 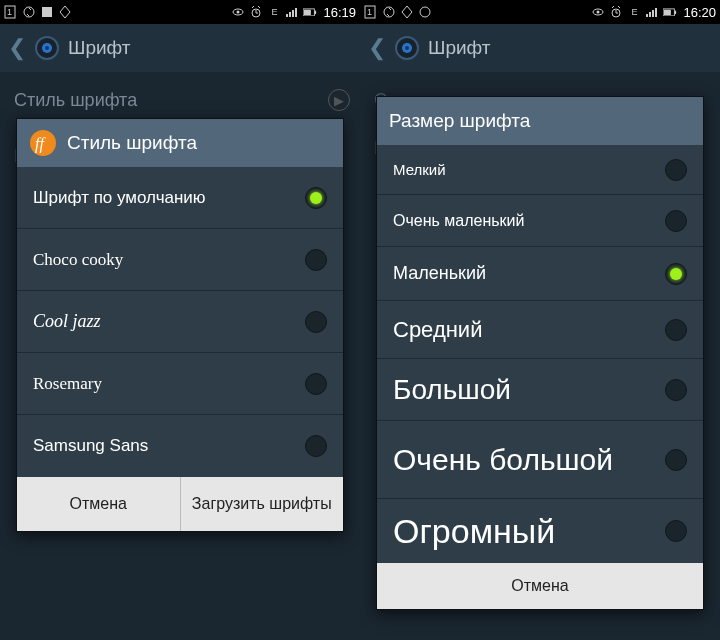 What do you see at coordinates (340, 12) in the screenshot?
I see `status-time: 16:19` at bounding box center [340, 12].